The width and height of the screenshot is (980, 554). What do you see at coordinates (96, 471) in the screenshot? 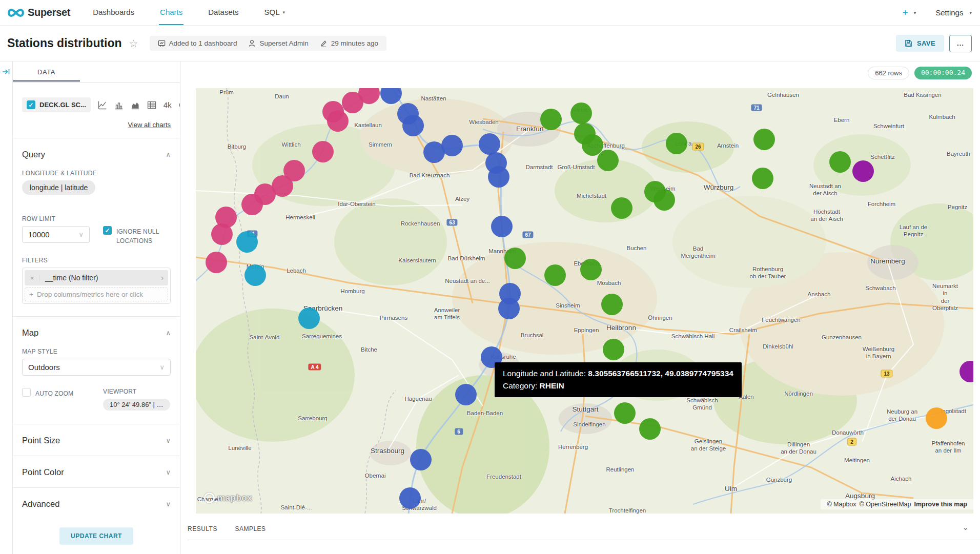
I see `point-color-section: Point Color ∨` at bounding box center [96, 471].